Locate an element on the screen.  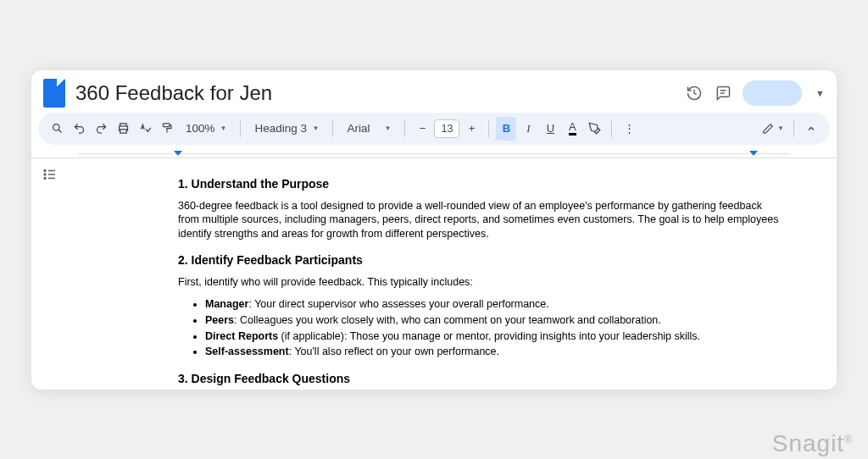
print-icon is located at coordinates (123, 129).